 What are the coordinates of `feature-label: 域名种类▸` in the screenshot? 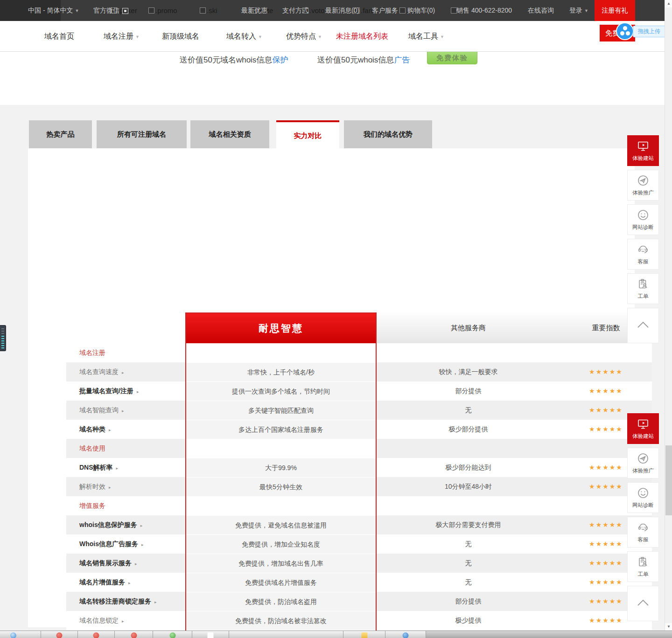 It's located at (126, 429).